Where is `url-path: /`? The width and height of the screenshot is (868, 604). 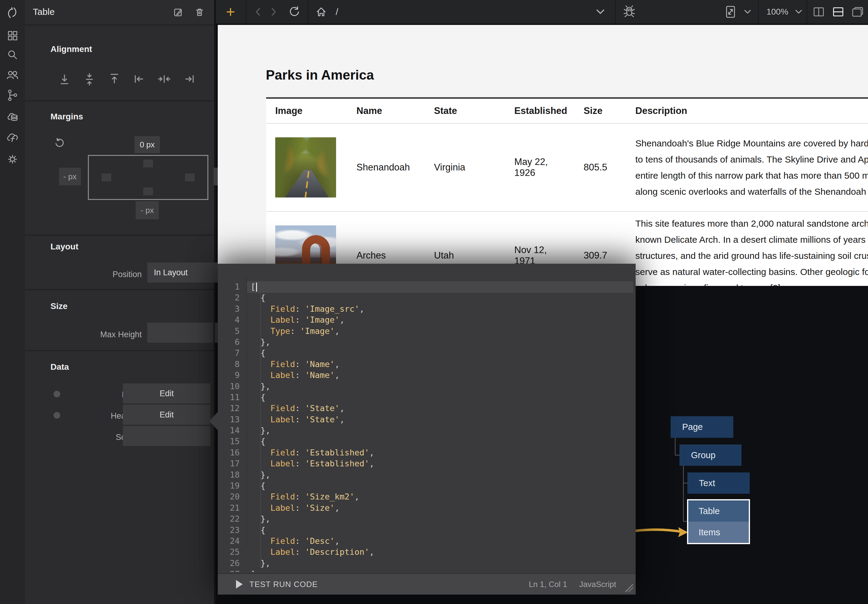 url-path: / is located at coordinates (337, 12).